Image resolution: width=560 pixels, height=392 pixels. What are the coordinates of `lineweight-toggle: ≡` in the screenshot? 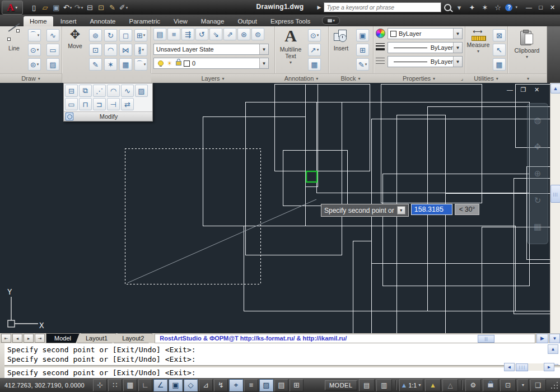 It's located at (251, 385).